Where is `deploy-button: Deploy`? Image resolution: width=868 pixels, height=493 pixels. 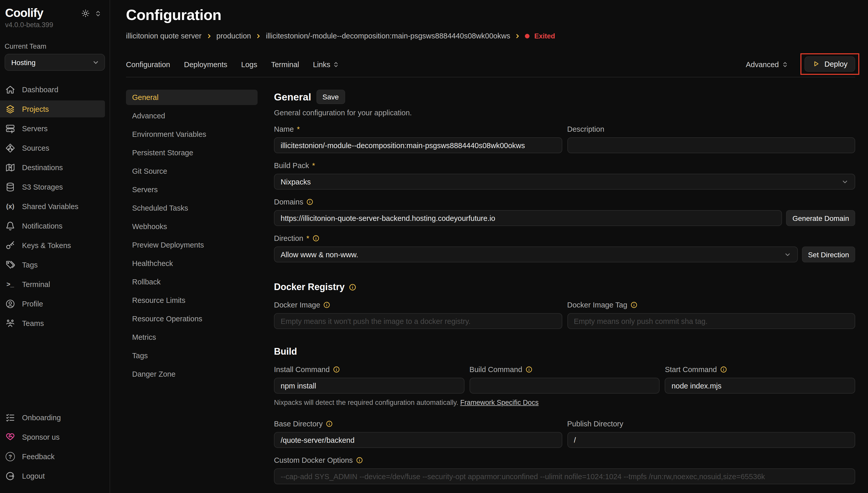 deploy-button: Deploy is located at coordinates (830, 64).